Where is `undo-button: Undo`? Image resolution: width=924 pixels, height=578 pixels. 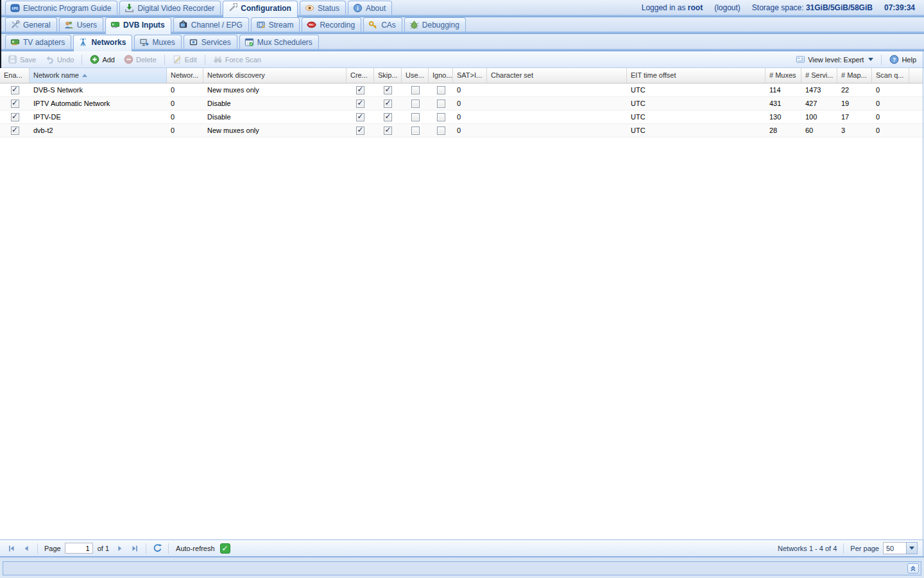
undo-button: Undo is located at coordinates (59, 59).